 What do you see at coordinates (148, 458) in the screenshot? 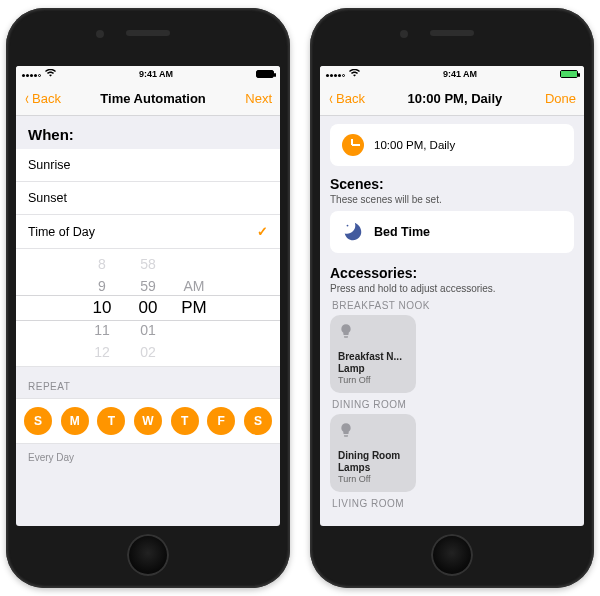
I see `repeat-summary: Every Day` at bounding box center [148, 458].